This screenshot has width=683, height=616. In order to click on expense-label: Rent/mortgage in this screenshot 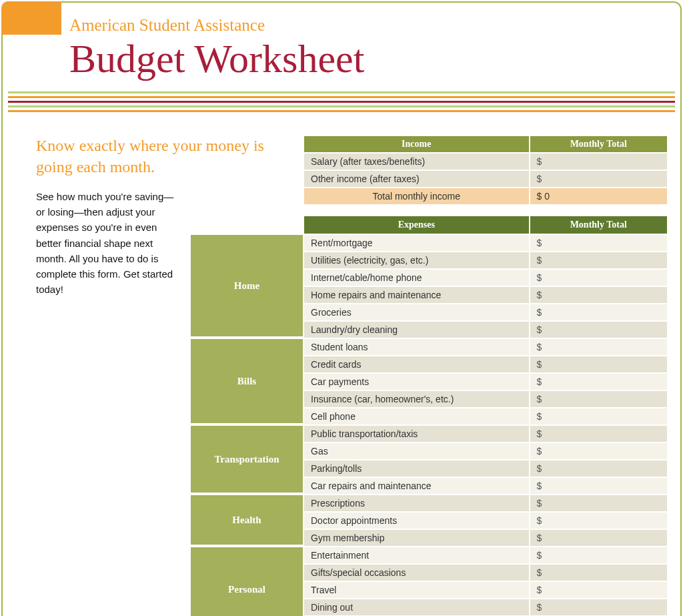, I will do `click(416, 243)`.